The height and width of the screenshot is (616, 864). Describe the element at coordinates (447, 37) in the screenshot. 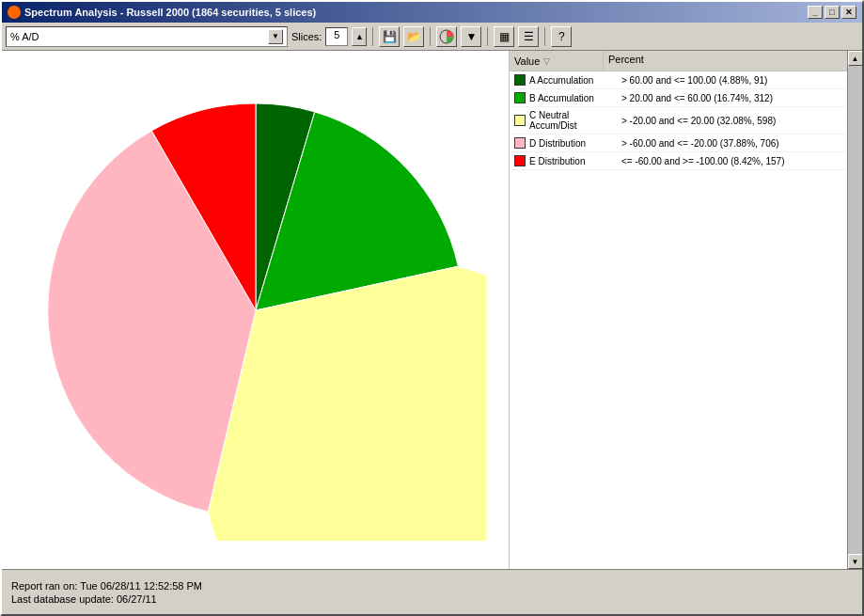

I see `pie-chart-button` at that location.